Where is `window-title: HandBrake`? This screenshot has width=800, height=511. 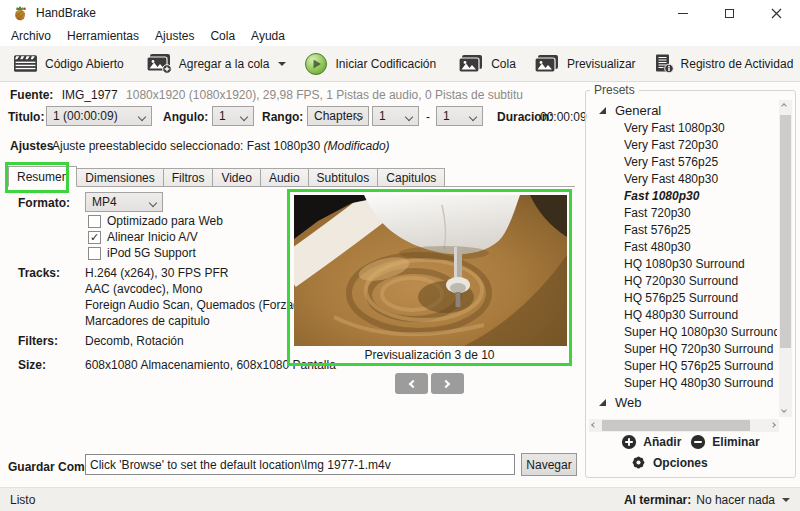 window-title: HandBrake is located at coordinates (66, 13).